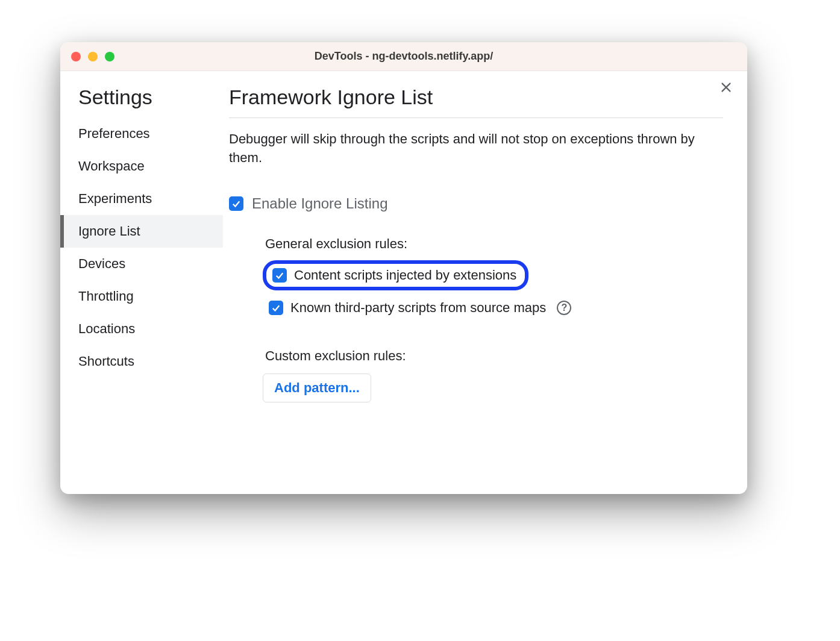  Describe the element at coordinates (476, 102) in the screenshot. I see `page-title: Framework Ignore List` at that location.